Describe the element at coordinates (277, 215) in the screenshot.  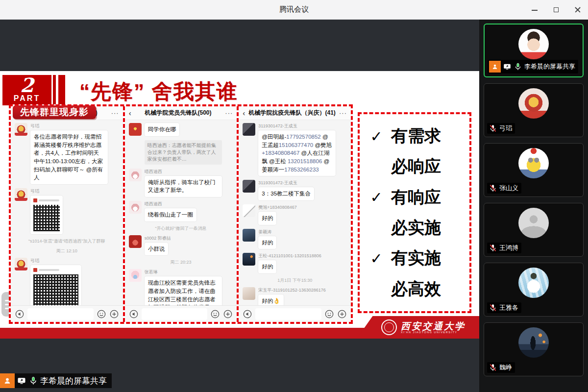
I see `message-body: 樊旭+18340808467好的` at that location.